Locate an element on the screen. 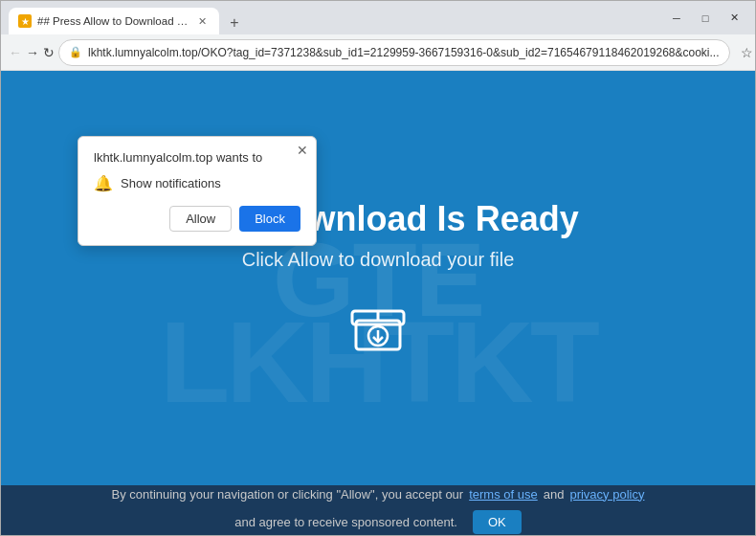  download-icon is located at coordinates (378, 324).